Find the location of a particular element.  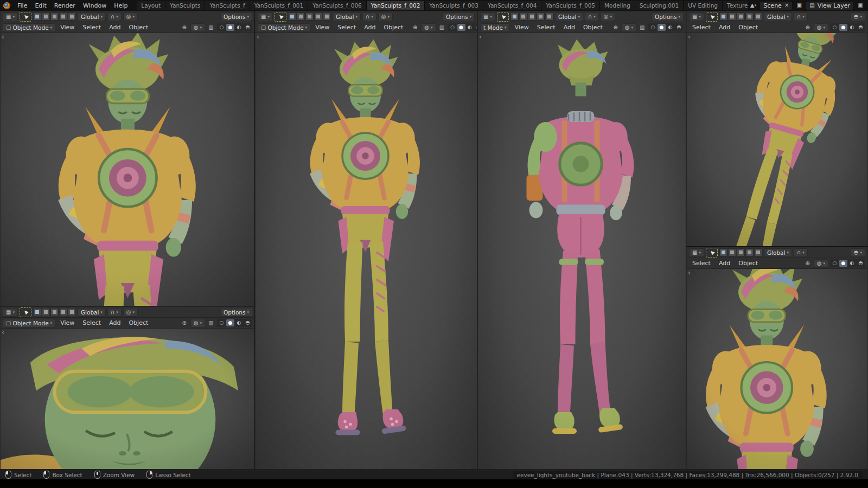

scene-browse-button: ▲▾ is located at coordinates (753, 5).